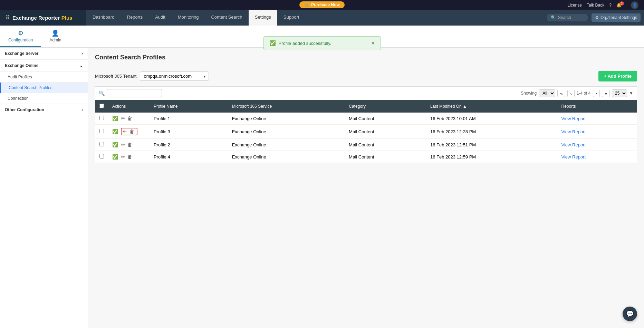 This screenshot has height=328, width=644. What do you see at coordinates (291, 18) in the screenshot?
I see `tab-support: Support` at bounding box center [291, 18].